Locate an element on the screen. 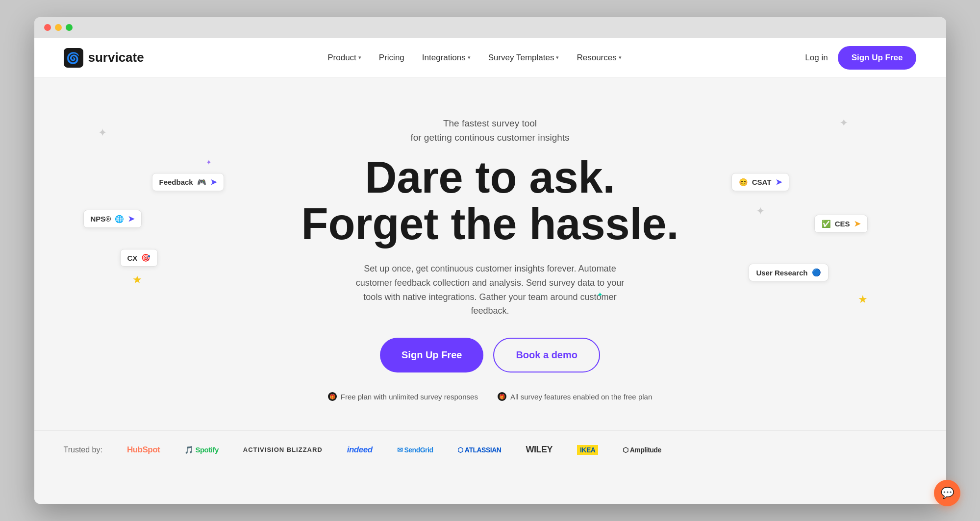 The width and height of the screenshot is (980, 521). nav-item-pricing: Pricing is located at coordinates (392, 58).